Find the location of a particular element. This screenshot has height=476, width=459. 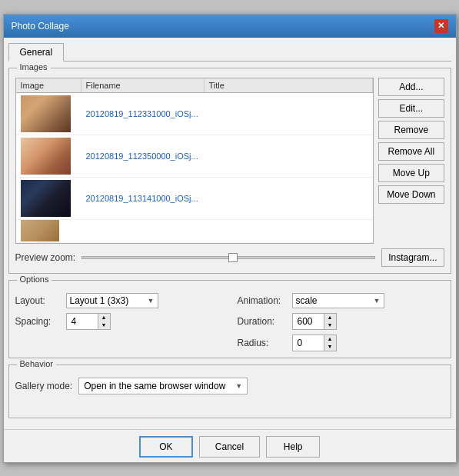

preview-zoom-slider is located at coordinates (228, 258).